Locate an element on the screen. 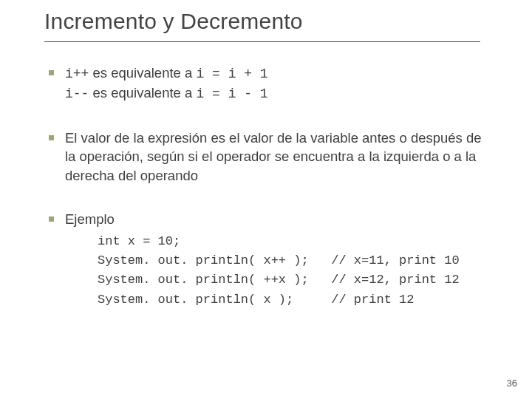  example-code-block: int x = 10; System. out. println( x++ );… is located at coordinates (293, 270).